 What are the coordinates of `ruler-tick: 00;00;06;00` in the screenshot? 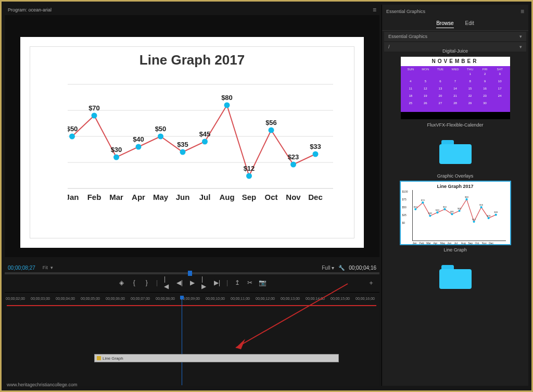 It's located at (117, 300).